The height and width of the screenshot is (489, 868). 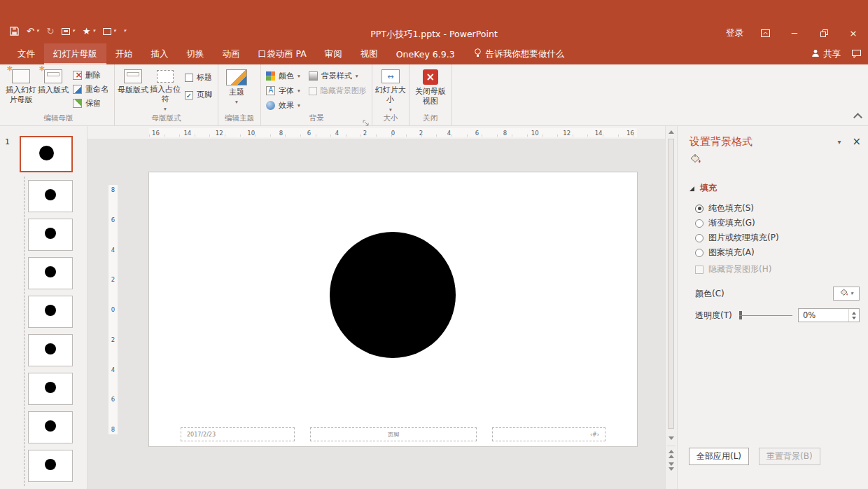 What do you see at coordinates (857, 142) in the screenshot?
I see `pane-close-icon: ×` at bounding box center [857, 142].